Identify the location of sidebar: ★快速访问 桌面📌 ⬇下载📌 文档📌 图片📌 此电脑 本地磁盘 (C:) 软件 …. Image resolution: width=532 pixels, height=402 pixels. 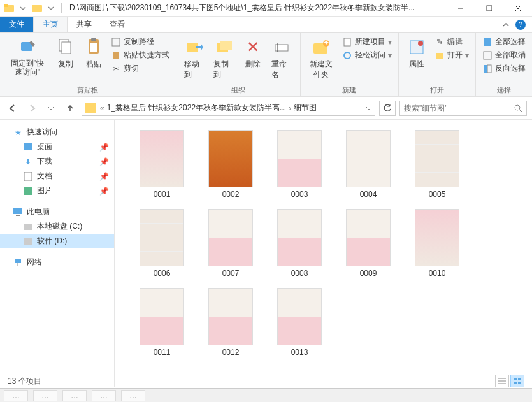
(57, 254).